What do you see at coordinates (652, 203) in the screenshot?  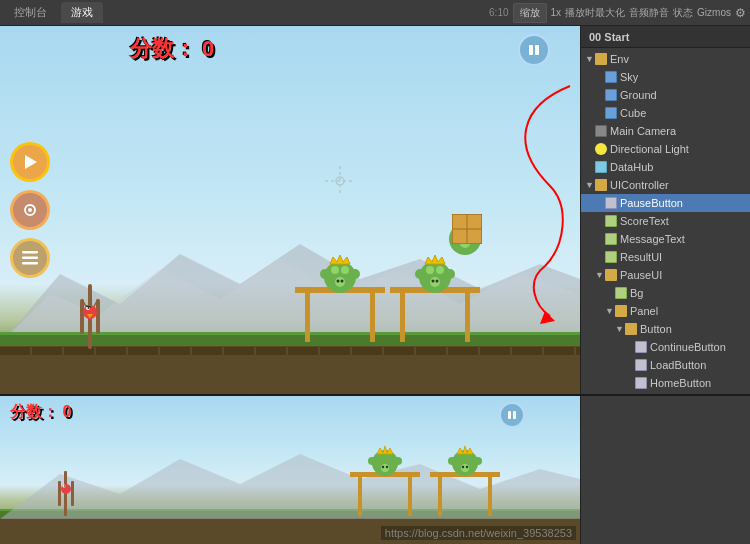 I see `label-pausebutton: PauseButton` at bounding box center [652, 203].